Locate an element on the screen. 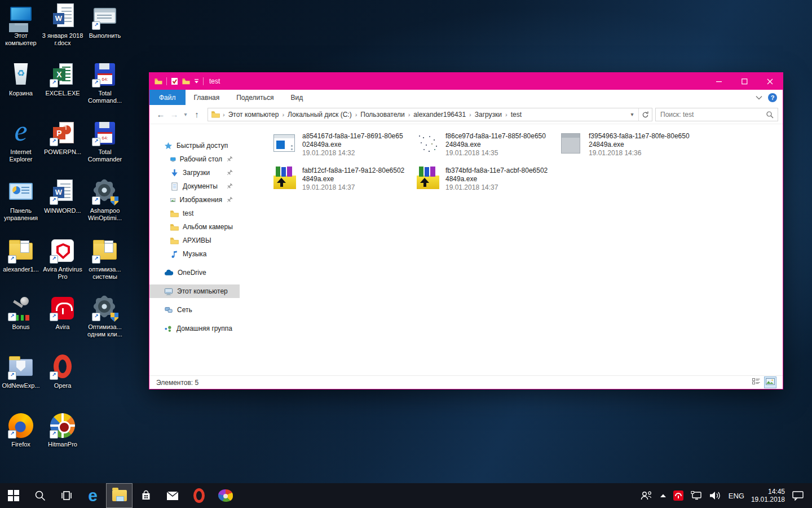  desktop-icon-excel: EXCEL.EXE is located at coordinates (63, 79).